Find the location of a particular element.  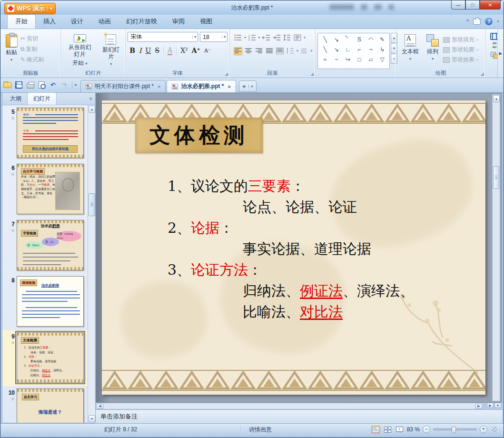

shape-parallelogram-icon: ▱ is located at coordinates (371, 59).